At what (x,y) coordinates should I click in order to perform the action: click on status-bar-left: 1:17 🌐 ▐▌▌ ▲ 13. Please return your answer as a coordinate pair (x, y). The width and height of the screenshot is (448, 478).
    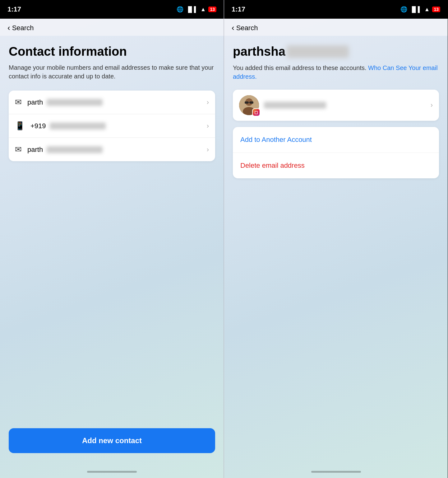
    Looking at the image, I should click on (112, 9).